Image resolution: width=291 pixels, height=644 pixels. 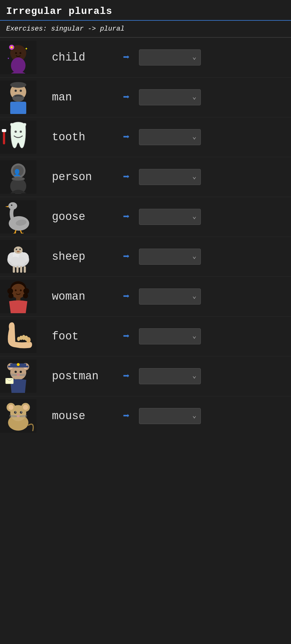 I want to click on answer-select-person: peoplepersonspersones, so click(x=170, y=177).